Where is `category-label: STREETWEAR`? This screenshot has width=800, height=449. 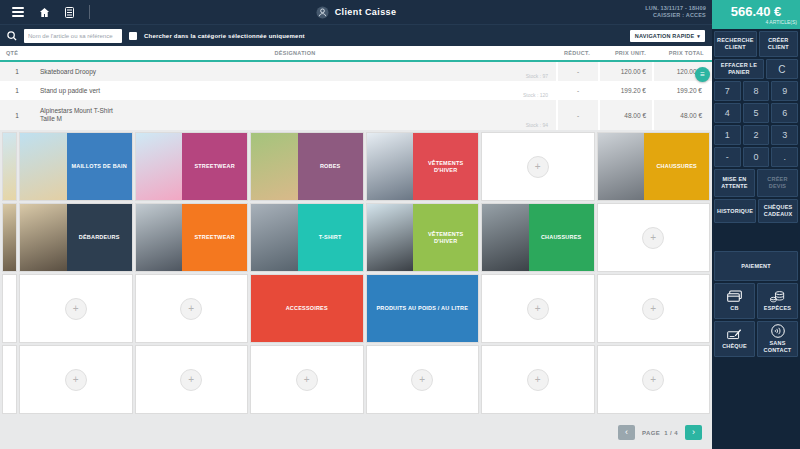 category-label: STREETWEAR is located at coordinates (214, 166).